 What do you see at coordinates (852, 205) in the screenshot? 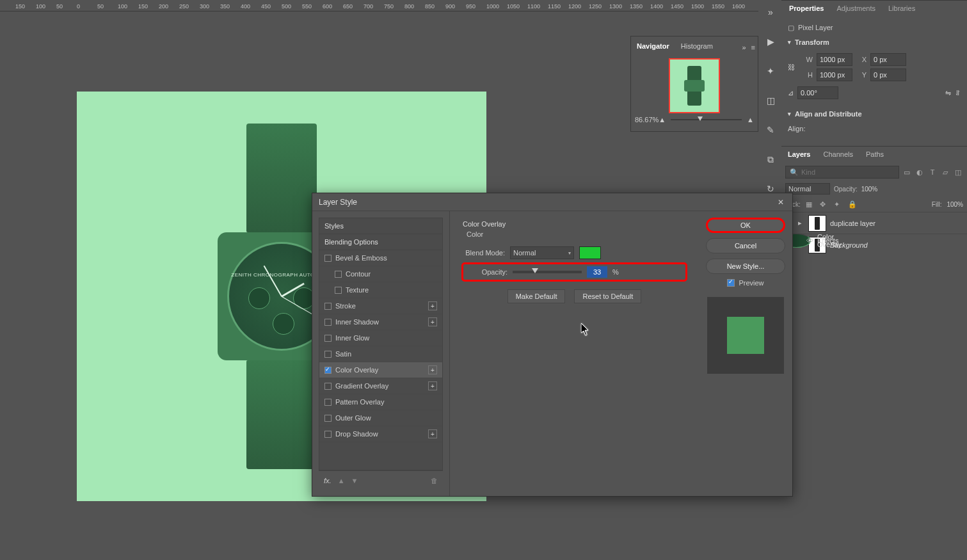
I see `lock-all-icon: 🔒` at bounding box center [852, 205].